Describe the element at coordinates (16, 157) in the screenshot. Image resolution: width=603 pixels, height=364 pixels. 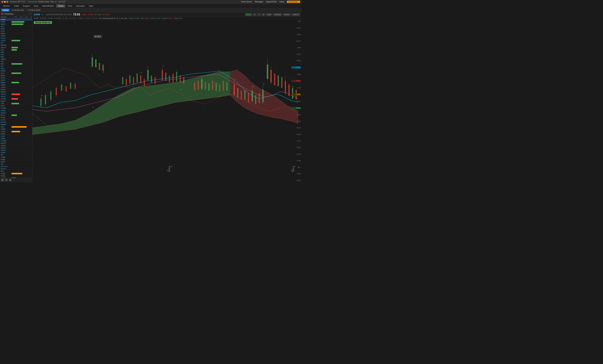
I see `watchlist-row: CWBK` at that location.